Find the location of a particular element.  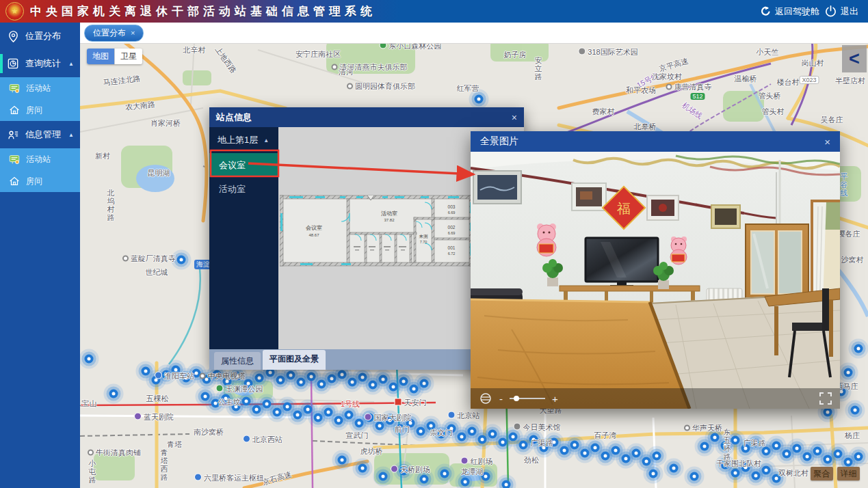

room-item-activity-room: 活动室 is located at coordinates (244, 189).